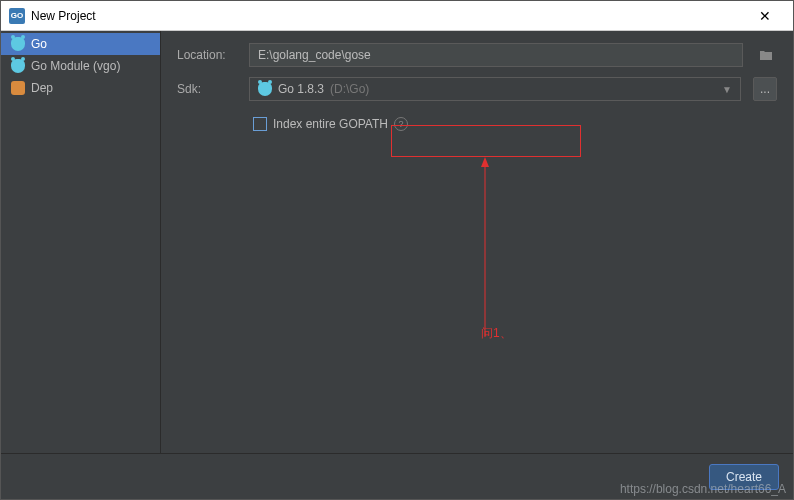 This screenshot has height=500, width=794. Describe the element at coordinates (744, 477) in the screenshot. I see `create-button: Create` at that location.